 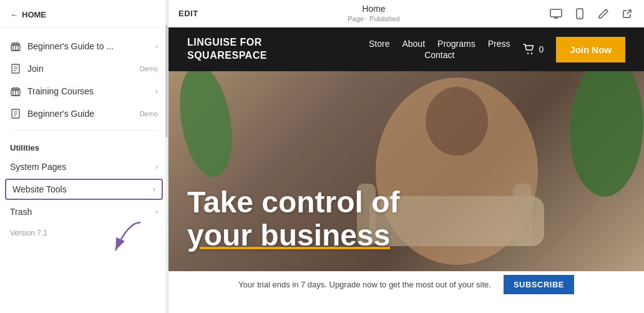 What do you see at coordinates (84, 91) in the screenshot?
I see `sidebar-item-training-courses: Training Courses ›` at bounding box center [84, 91].